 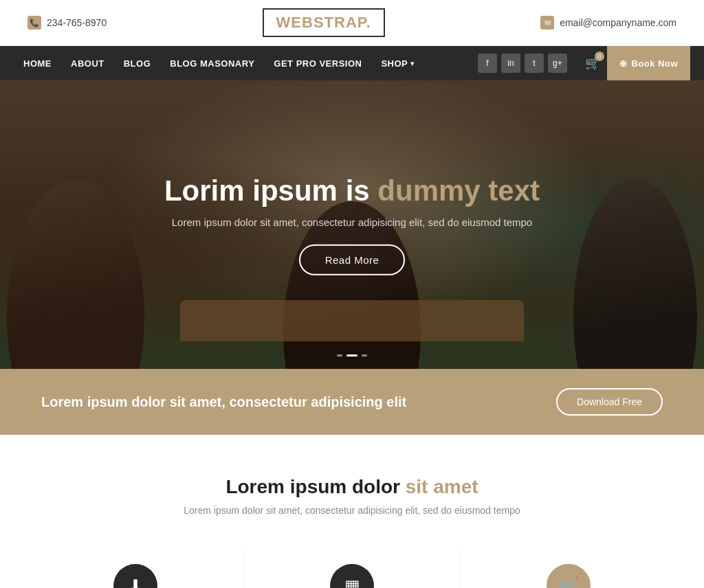 What do you see at coordinates (352, 576) in the screenshot?
I see `feature-icon-grid: ▦` at bounding box center [352, 576].